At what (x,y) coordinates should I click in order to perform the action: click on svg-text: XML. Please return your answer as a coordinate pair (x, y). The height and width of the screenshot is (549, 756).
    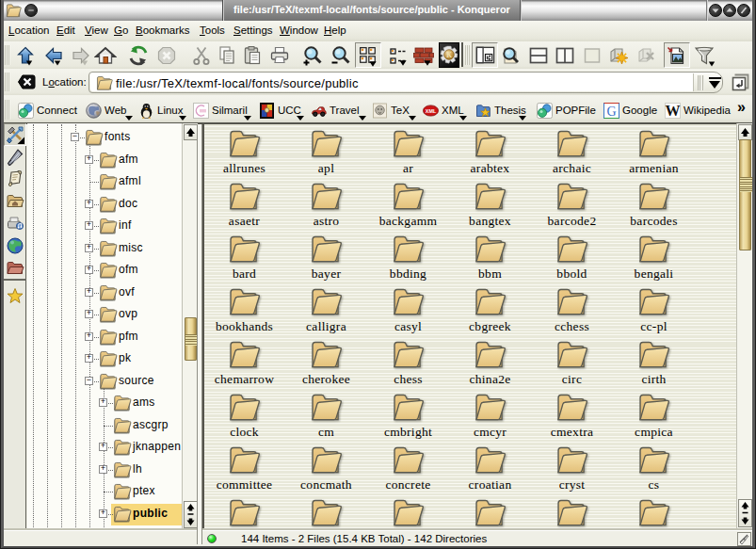
    Looking at the image, I should click on (431, 110).